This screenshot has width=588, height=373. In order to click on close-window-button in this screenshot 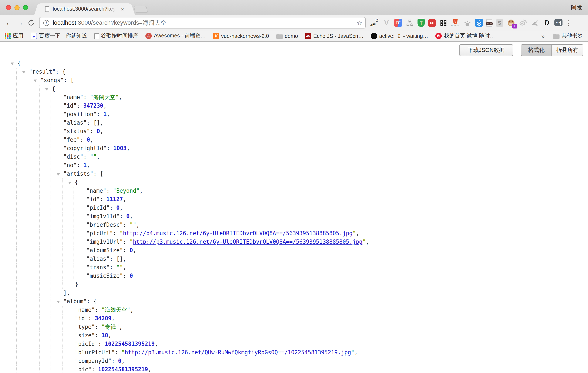, I will do `click(8, 8)`.